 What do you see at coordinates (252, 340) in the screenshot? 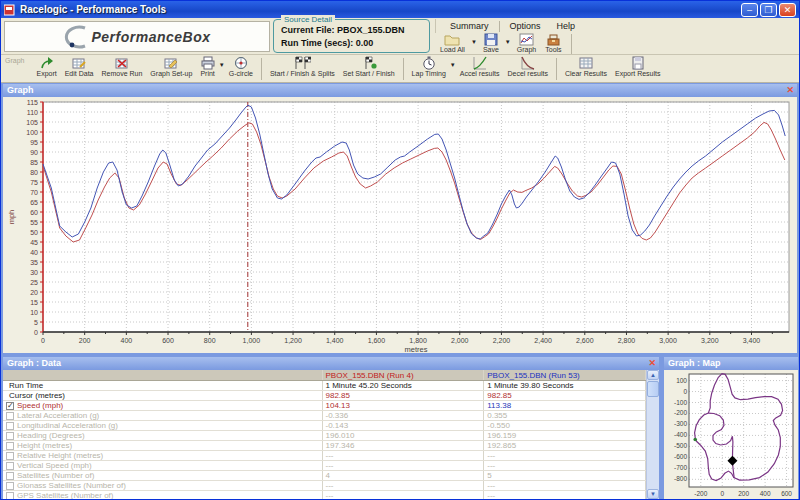
I see `svg-text: 1,000` at bounding box center [252, 340].